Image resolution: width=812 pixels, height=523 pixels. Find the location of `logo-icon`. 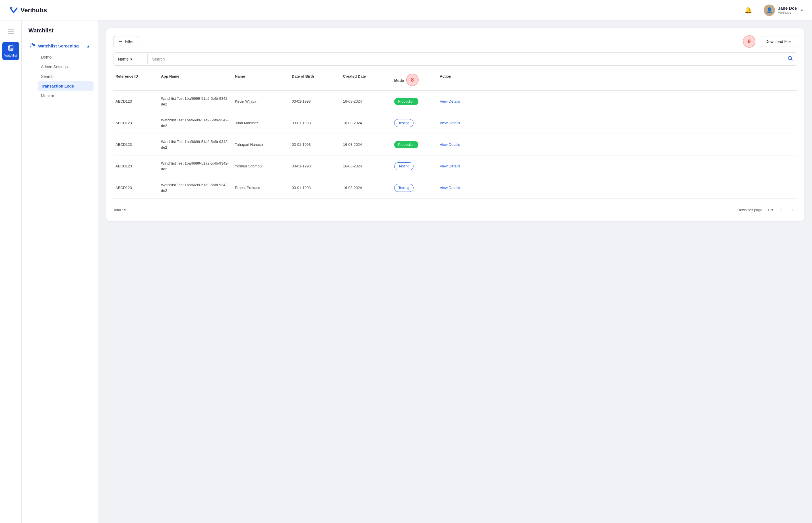

logo-icon is located at coordinates (14, 10).